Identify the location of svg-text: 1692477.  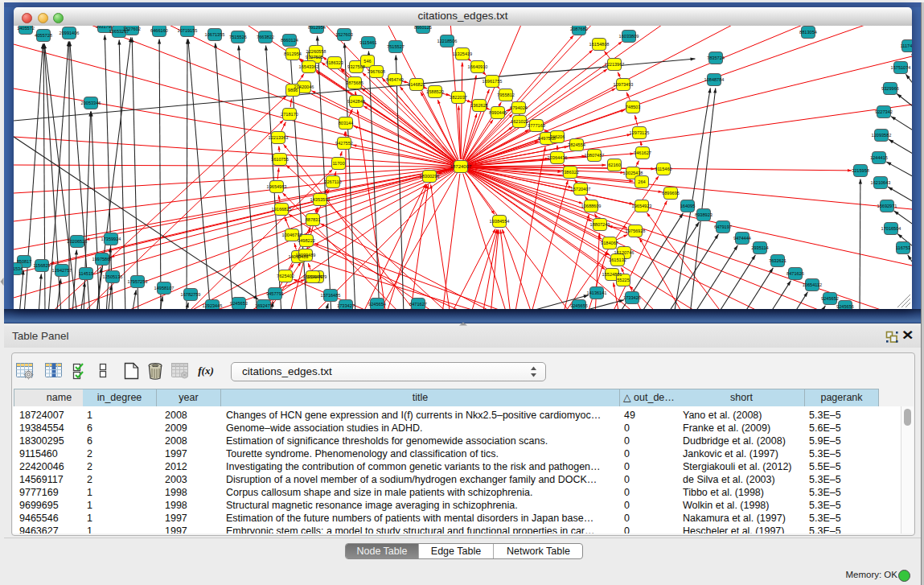
(264, 306).